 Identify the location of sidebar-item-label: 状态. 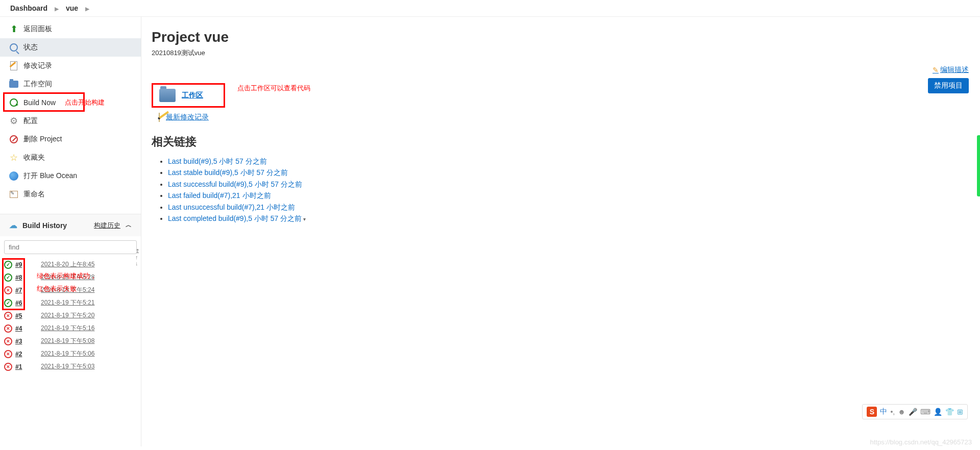
(31, 47).